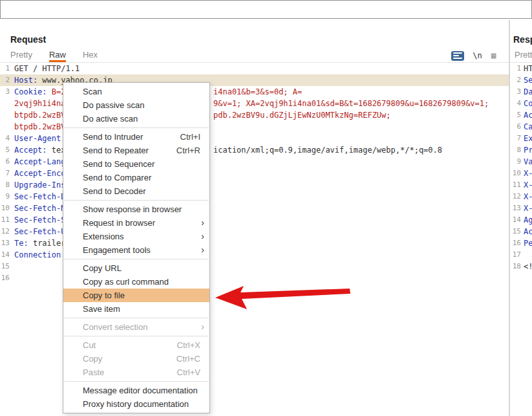 The width and height of the screenshot is (532, 416). What do you see at coordinates (136, 282) in the screenshot?
I see `menu-item-copy-as-curl-command: Copy as curl command` at bounding box center [136, 282].